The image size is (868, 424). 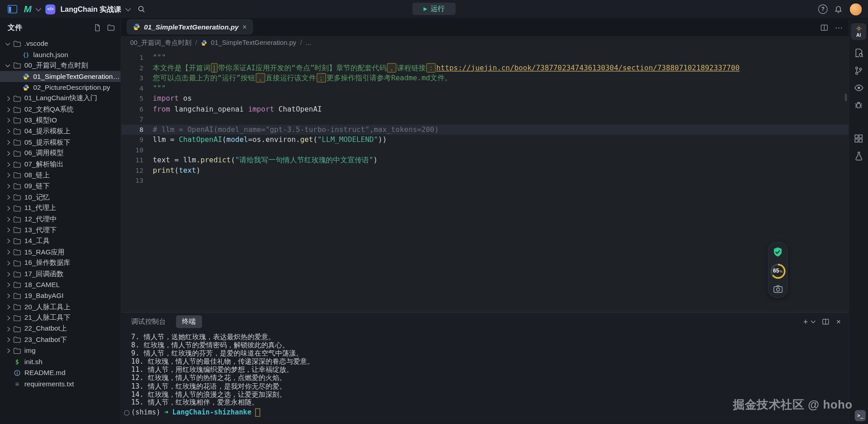 I want to click on tree-folder-11_代理上: 11_代理上, so click(x=60, y=208).